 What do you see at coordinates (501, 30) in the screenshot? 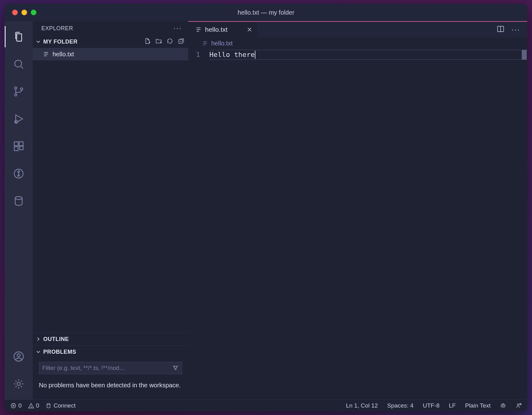
I see `split-editor-button` at bounding box center [501, 30].